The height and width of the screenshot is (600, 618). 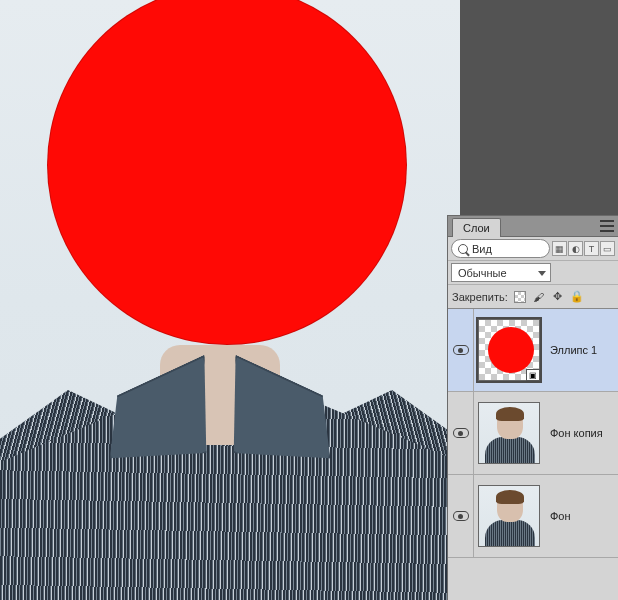 What do you see at coordinates (581, 433) in the screenshot?
I see `layer-name: Фон копия` at bounding box center [581, 433].